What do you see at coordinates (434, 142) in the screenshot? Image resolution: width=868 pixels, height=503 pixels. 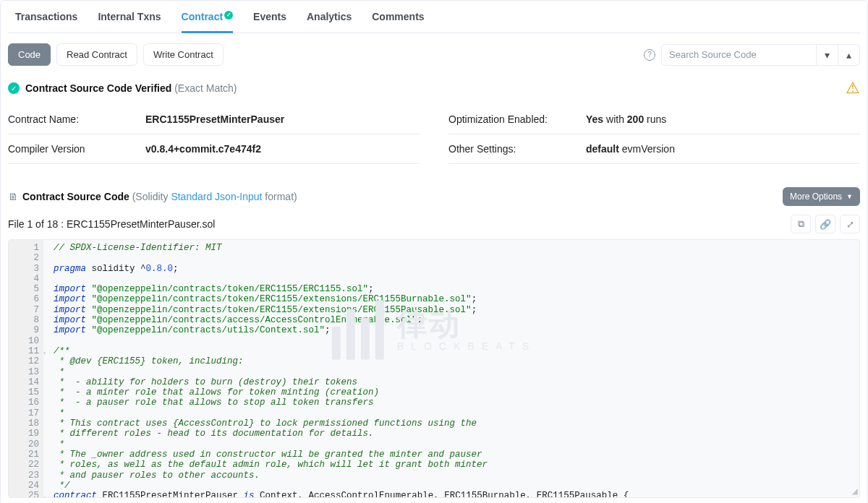 I see `contract-info-grid: Contract Name: ERC1155PresetMinterPauser…` at bounding box center [434, 142].